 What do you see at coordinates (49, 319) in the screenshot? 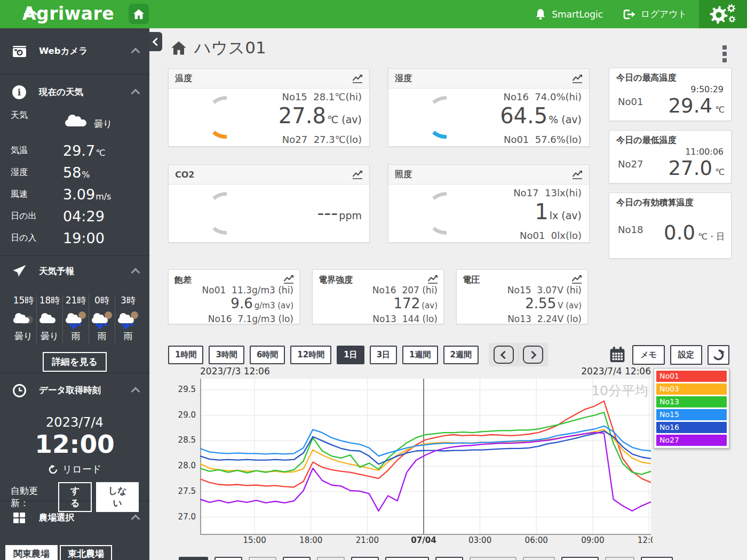
I see `forecast-item: 18時曇り` at bounding box center [49, 319].